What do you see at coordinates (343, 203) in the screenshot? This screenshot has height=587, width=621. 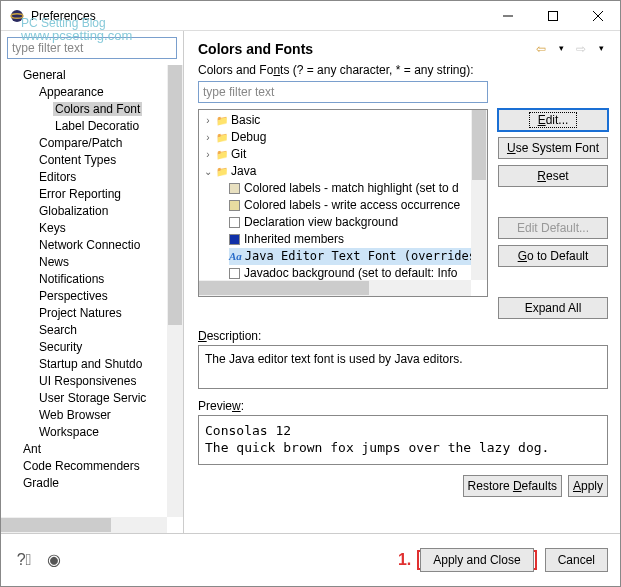 I see `colors-fonts-tree: ›📁Basic›📁Debug›📁Git⌄📁JavaColored labels …` at bounding box center [343, 203].